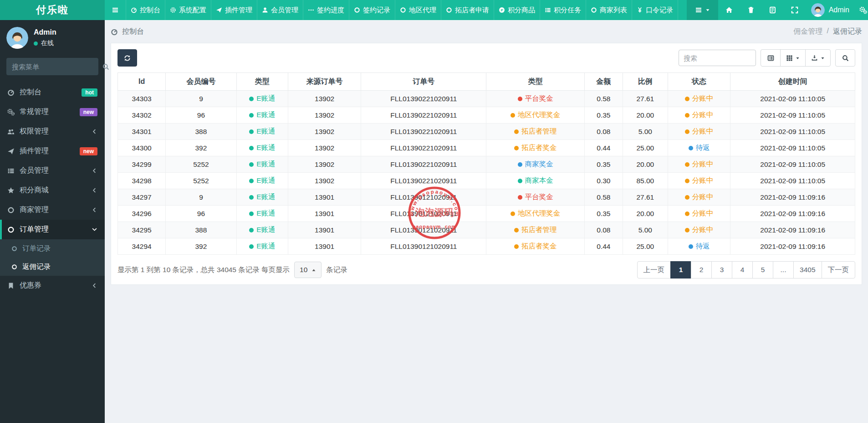 The height and width of the screenshot is (423, 868). What do you see at coordinates (308, 270) in the screenshot?
I see `page-size-select: 10` at bounding box center [308, 270].